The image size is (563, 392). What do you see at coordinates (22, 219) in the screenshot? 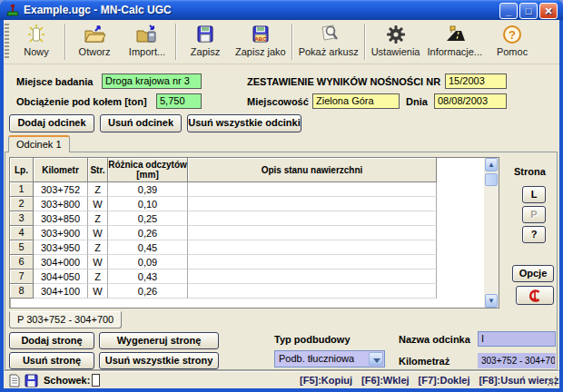
I see `cell-lp: 3` at bounding box center [22, 219].